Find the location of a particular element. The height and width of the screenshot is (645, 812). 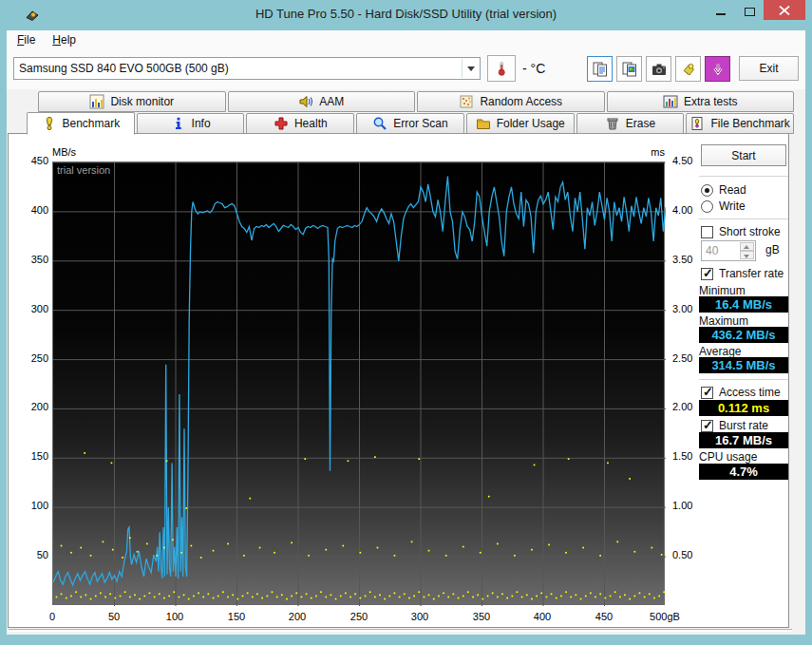

spin-up-icon is located at coordinates (746, 247).